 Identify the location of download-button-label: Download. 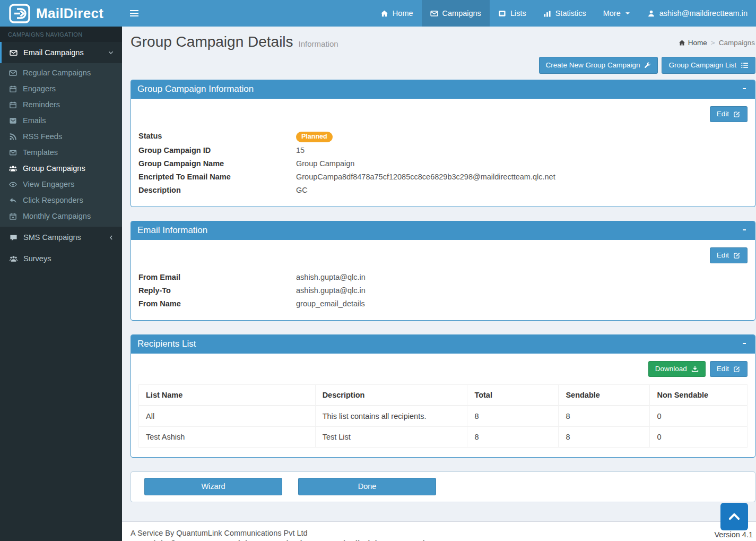
(671, 369).